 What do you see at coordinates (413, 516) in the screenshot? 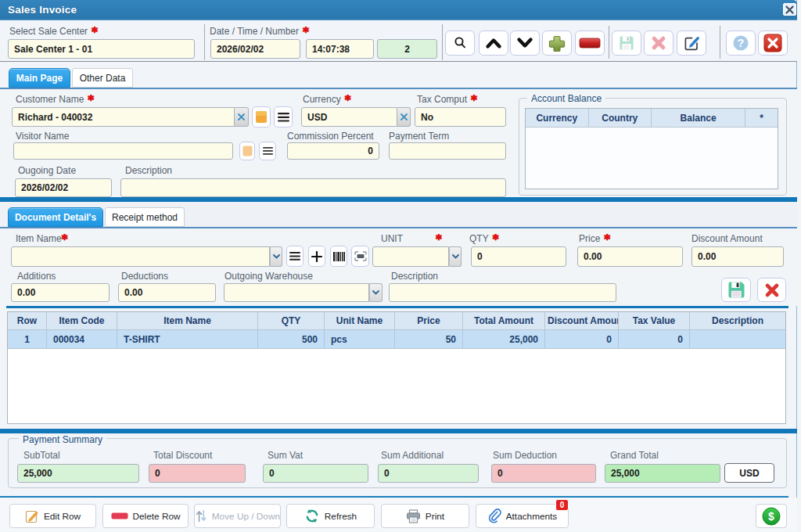
I see `print-icon` at bounding box center [413, 516].